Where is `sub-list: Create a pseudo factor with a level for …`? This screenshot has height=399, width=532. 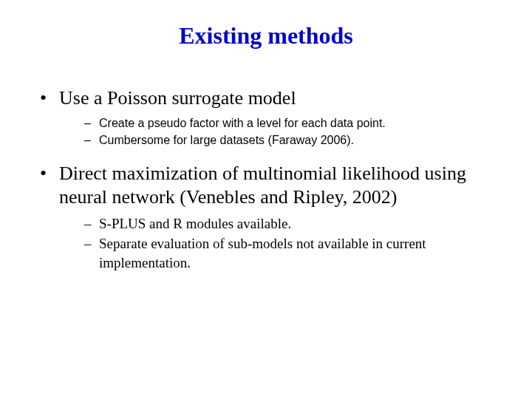
sub-list: Create a pseudo factor with a level for … is located at coordinates (277, 132).